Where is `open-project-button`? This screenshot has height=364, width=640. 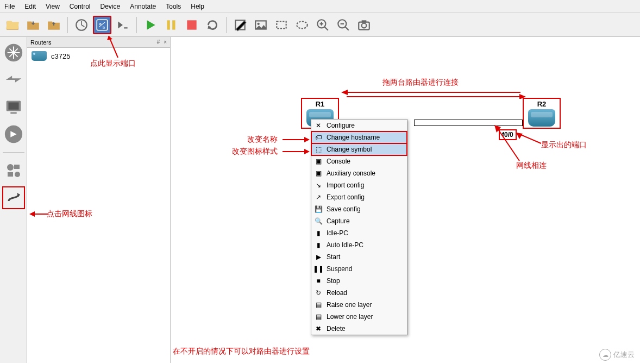
open-project-button is located at coordinates (33, 25).